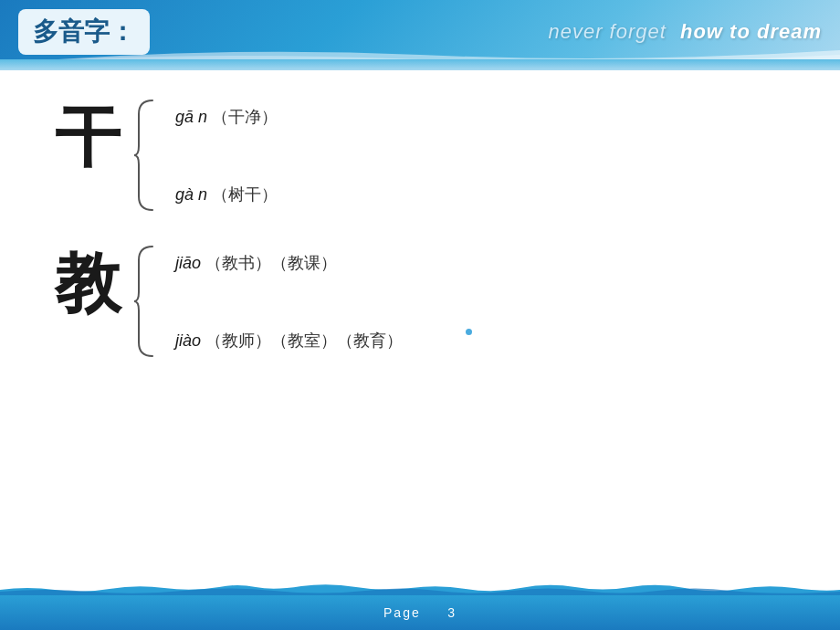 The image size is (840, 630). Describe the element at coordinates (289, 263) in the screenshot. I see `pron-jiao-1: jiāo （教书）（教课）` at that location.